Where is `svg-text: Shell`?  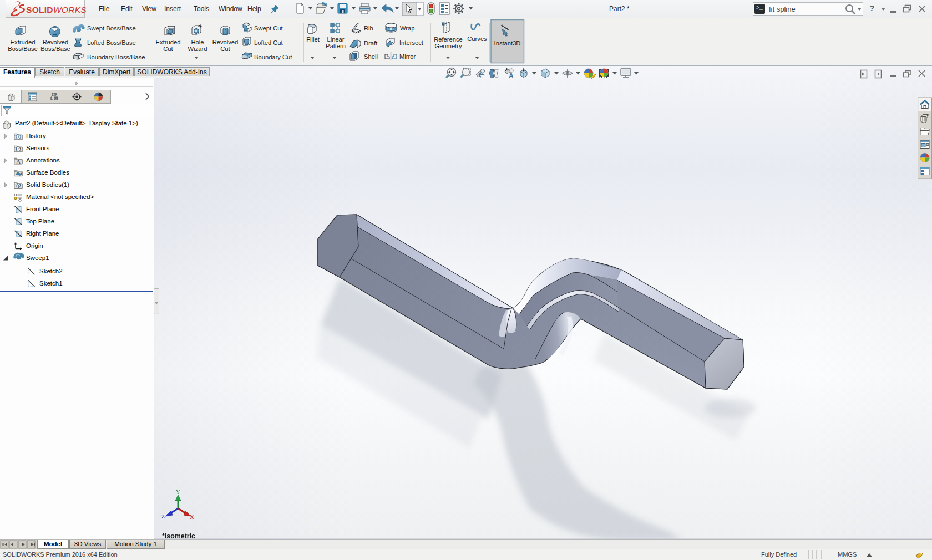 svg-text: Shell is located at coordinates (371, 57).